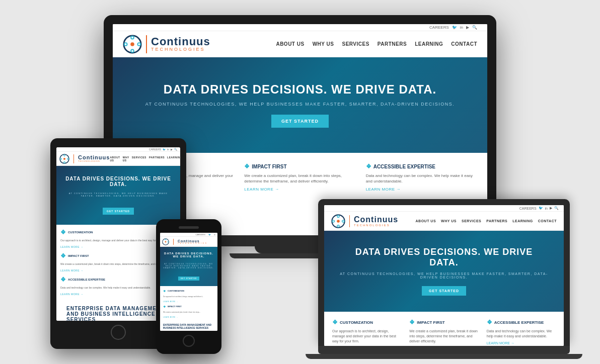  Describe the element at coordinates (193, 243) in the screenshot. I see `phone-logo-sub: Technologies` at that location.